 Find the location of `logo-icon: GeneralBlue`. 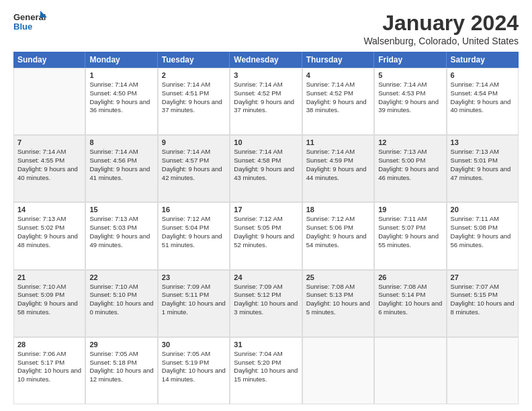

logo-icon: GeneralBlue is located at coordinates (30, 21).